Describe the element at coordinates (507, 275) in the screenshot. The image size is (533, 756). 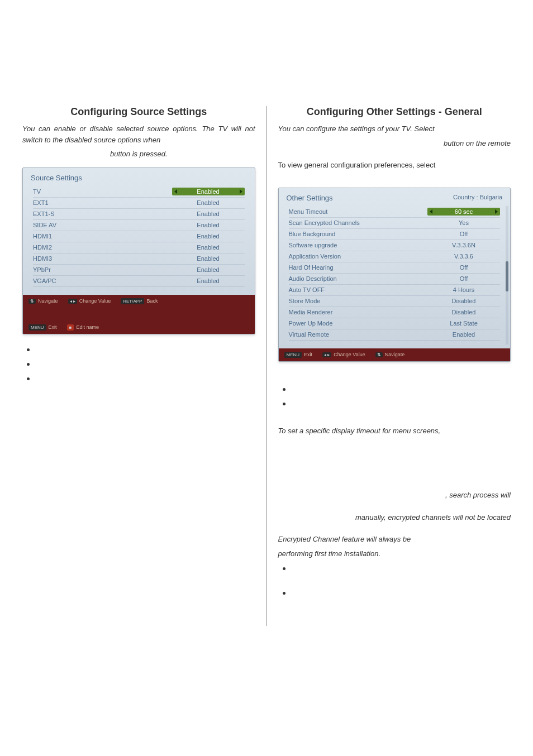
I see `scrollbar` at that location.